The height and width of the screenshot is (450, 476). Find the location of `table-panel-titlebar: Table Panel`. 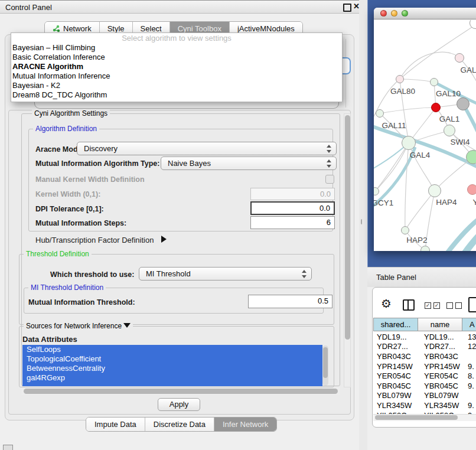

table-panel-titlebar: Table Panel is located at coordinates (422, 277).